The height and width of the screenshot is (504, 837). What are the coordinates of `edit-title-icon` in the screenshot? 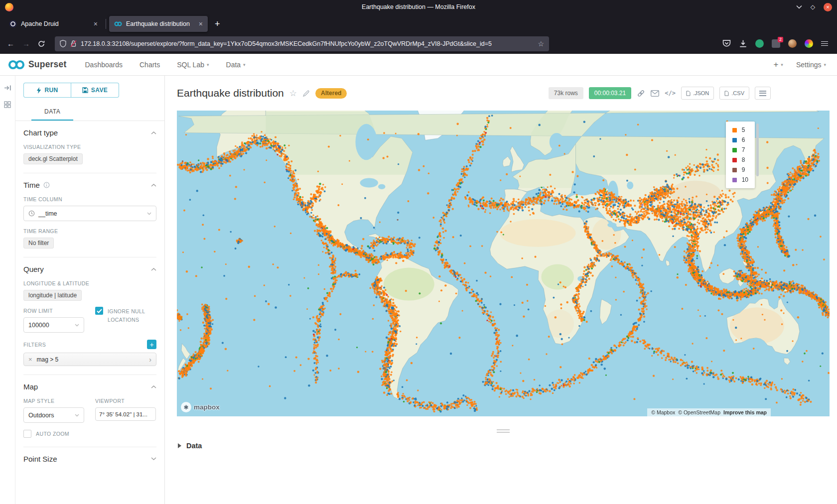 It's located at (306, 94).